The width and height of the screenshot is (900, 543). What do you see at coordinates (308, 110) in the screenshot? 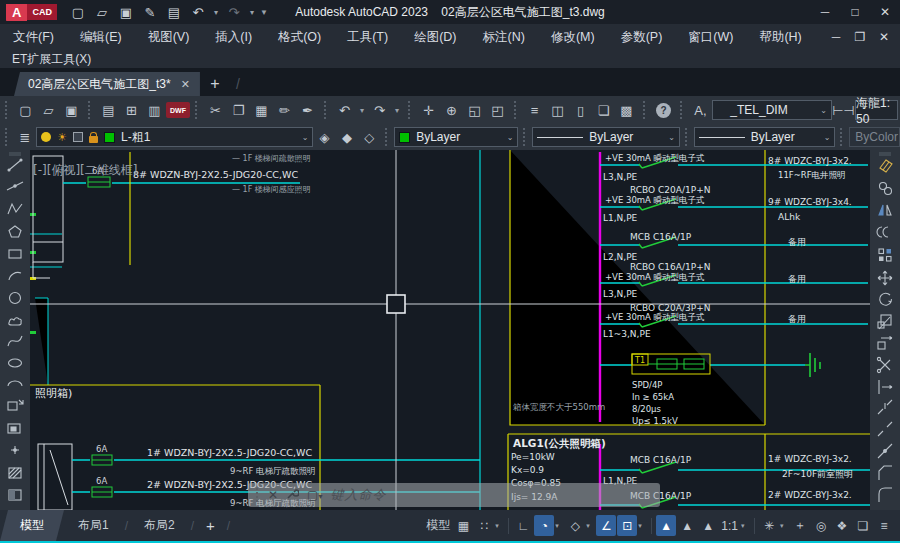
I see `edit-properties-icon: ✒` at bounding box center [308, 110].